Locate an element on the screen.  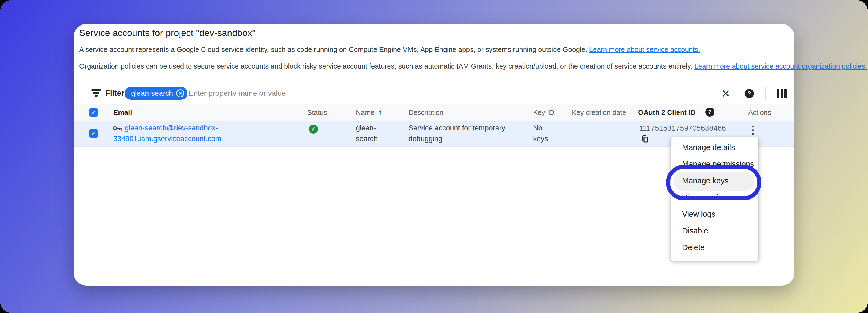
status-active-icon: ✓ is located at coordinates (313, 129).